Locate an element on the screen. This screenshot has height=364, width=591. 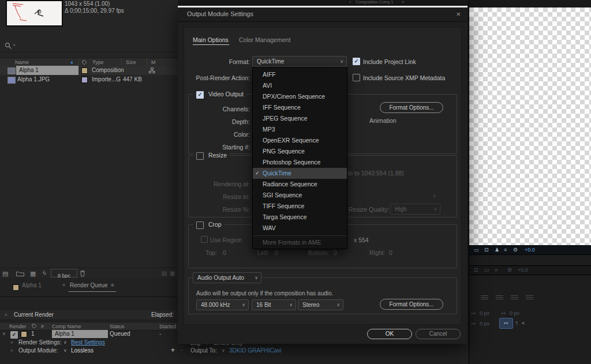
crop-checkbox is located at coordinates (200, 225).